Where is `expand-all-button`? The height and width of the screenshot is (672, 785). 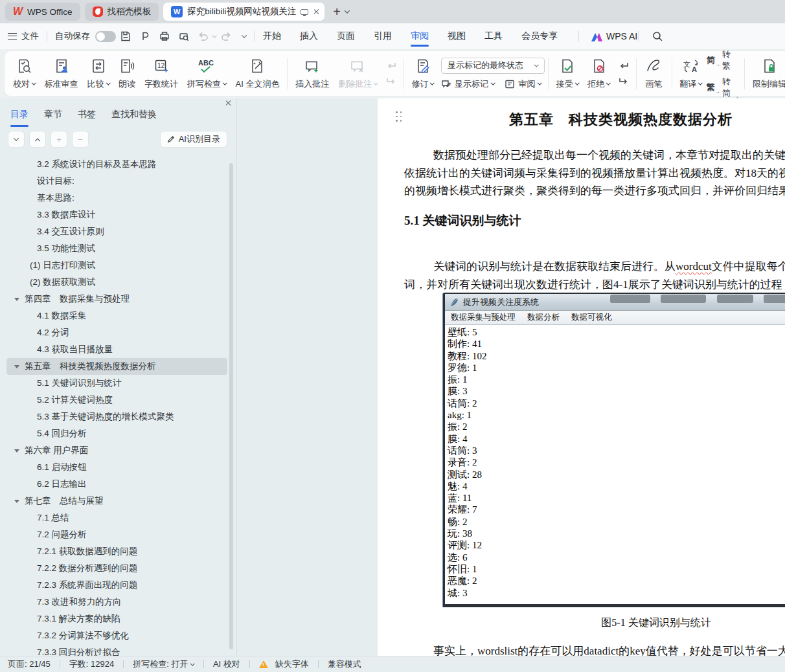 expand-all-button is located at coordinates (38, 139).